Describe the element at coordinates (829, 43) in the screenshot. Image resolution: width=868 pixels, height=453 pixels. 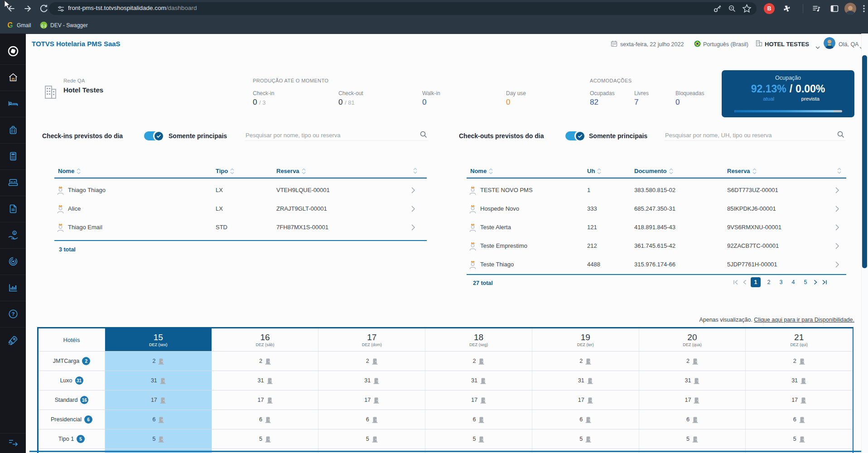
I see `user-avatar` at that location.